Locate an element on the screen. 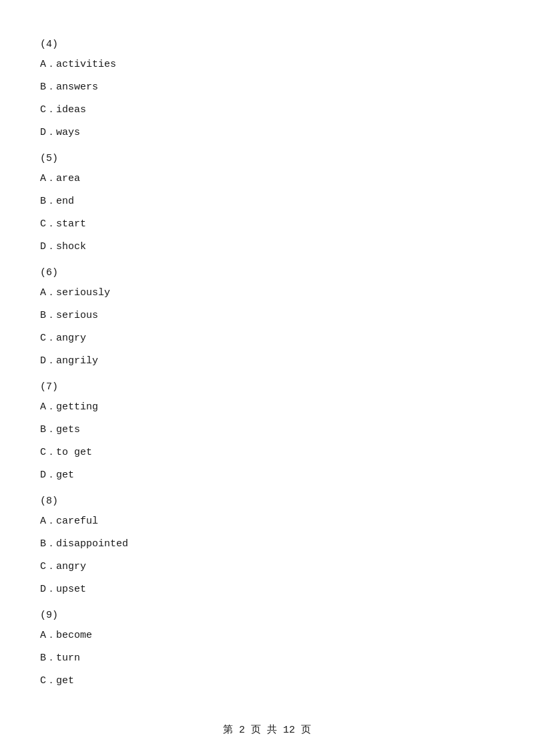  footer-text: 第 2 页 共 12 页 is located at coordinates (267, 731).